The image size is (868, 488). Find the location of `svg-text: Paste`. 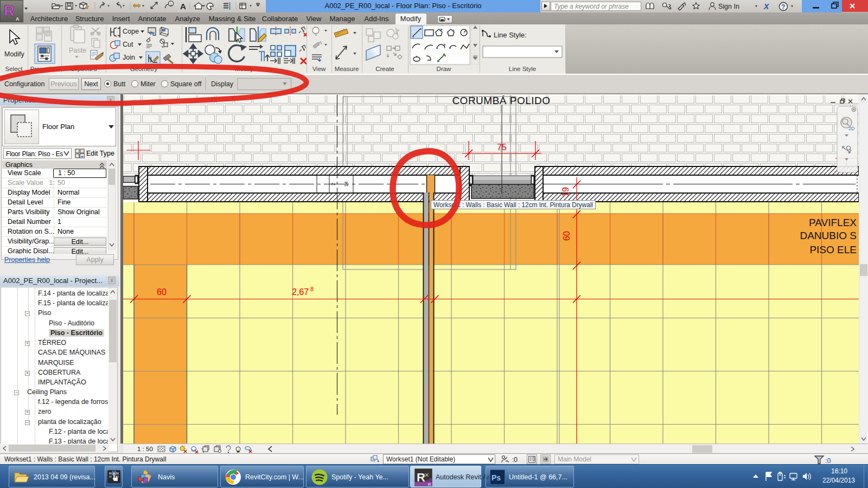

svg-text: Paste is located at coordinates (78, 50).